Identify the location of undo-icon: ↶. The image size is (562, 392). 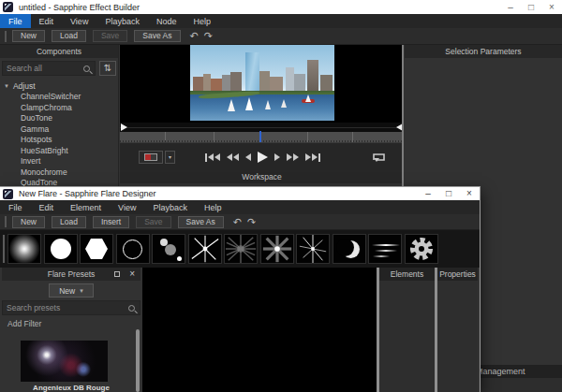
(195, 36).